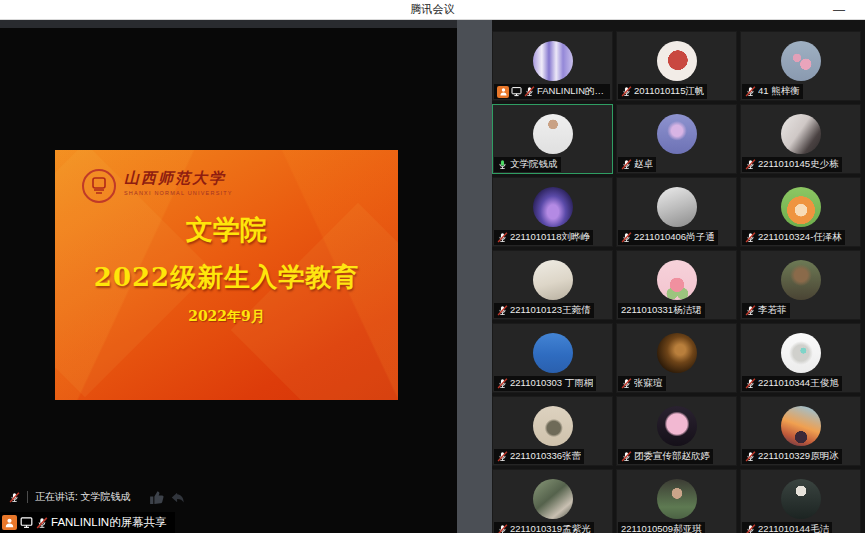 Image resolution: width=865 pixels, height=533 pixels. What do you see at coordinates (666, 456) in the screenshot?
I see `participant-label: 团委宣传部赵欣婷` at bounding box center [666, 456].